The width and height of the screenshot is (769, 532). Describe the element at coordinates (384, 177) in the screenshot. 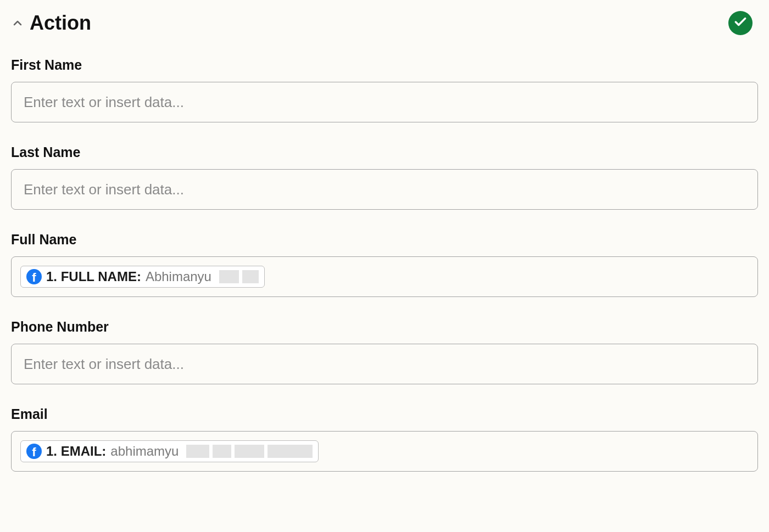

I see `field-last-name: Last Name` at that location.